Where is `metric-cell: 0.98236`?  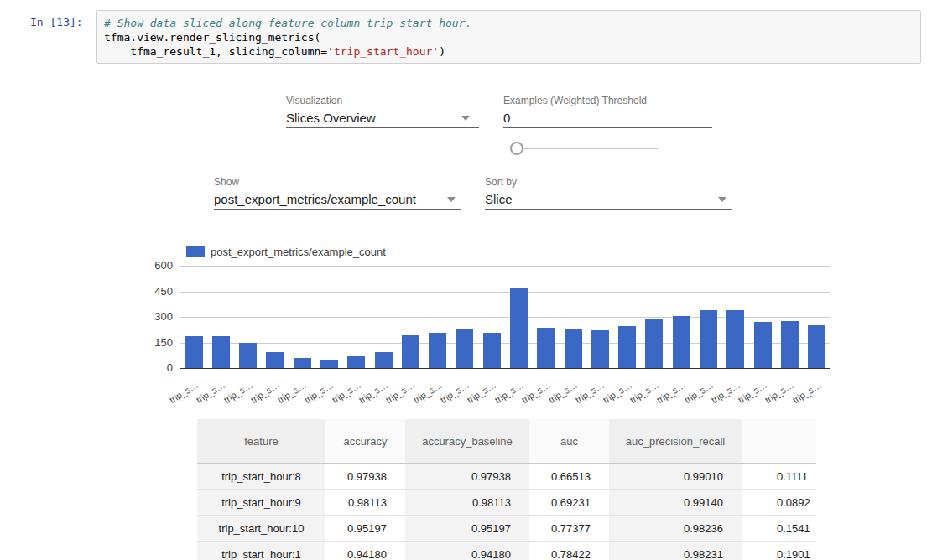 metric-cell: 0.98236 is located at coordinates (675, 528).